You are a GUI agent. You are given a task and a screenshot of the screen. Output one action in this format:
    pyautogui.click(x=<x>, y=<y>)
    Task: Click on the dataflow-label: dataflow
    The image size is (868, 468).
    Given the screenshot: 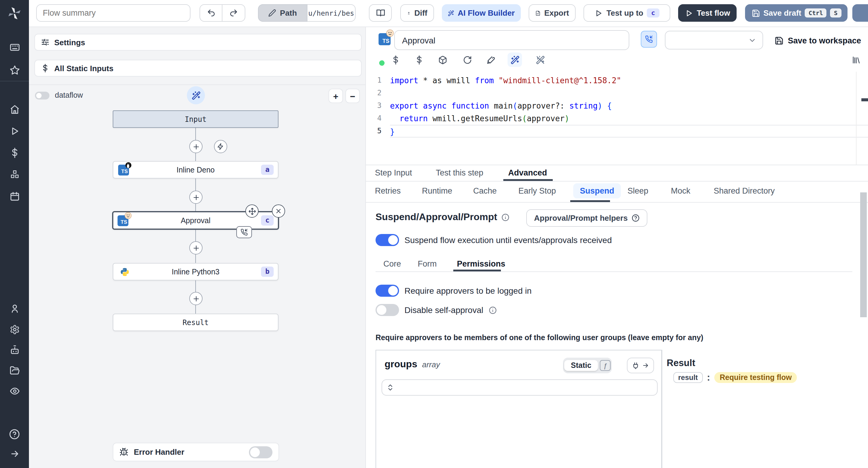 What is the action you would take?
    pyautogui.click(x=69, y=95)
    